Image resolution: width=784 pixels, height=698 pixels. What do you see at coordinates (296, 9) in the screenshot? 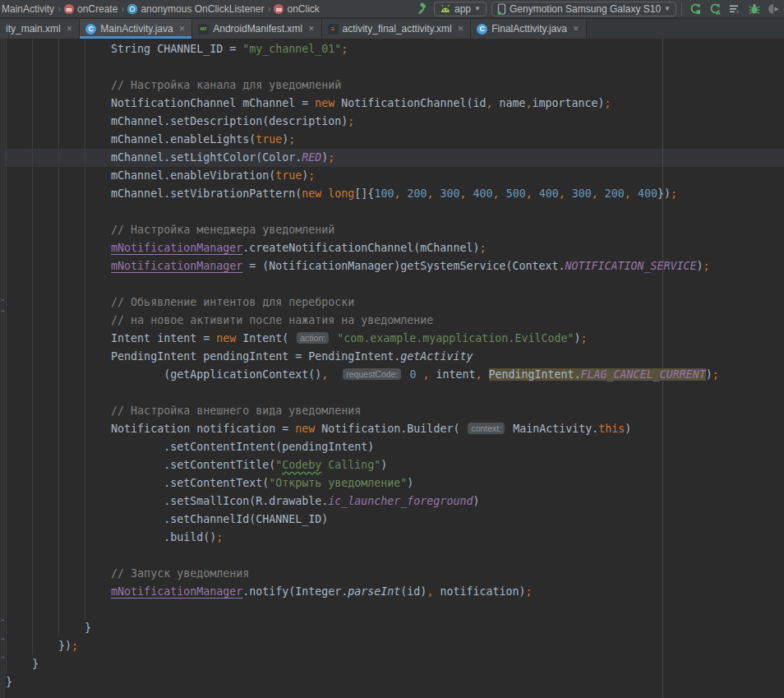
I see `breadcrumb-item: monClick` at bounding box center [296, 9].